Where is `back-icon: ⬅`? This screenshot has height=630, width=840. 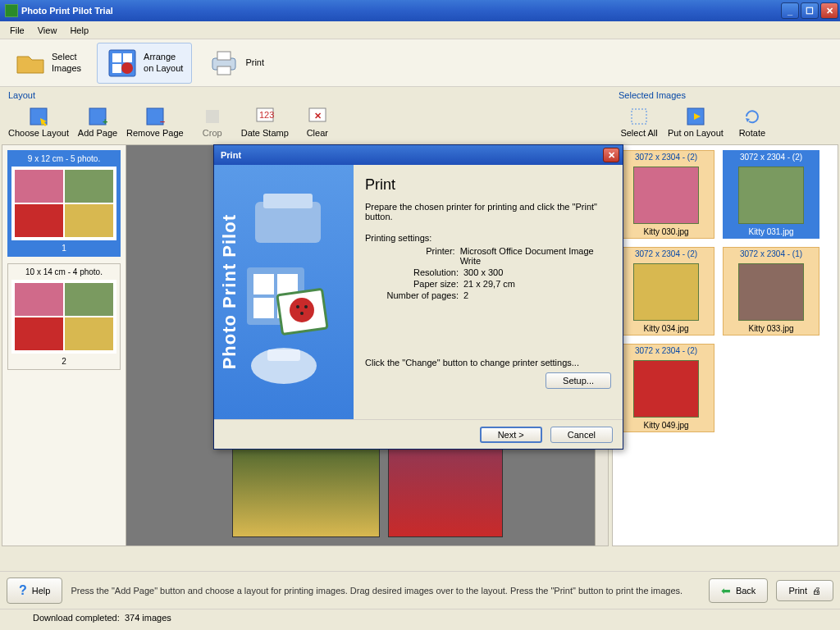 back-icon: ⬅ is located at coordinates (726, 591).